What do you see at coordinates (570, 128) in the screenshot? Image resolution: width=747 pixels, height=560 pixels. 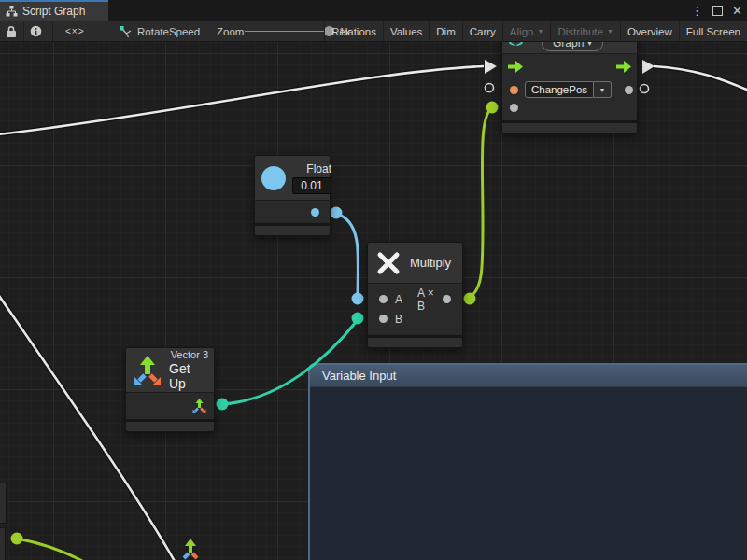 I see `event-node-footer` at bounding box center [570, 128].